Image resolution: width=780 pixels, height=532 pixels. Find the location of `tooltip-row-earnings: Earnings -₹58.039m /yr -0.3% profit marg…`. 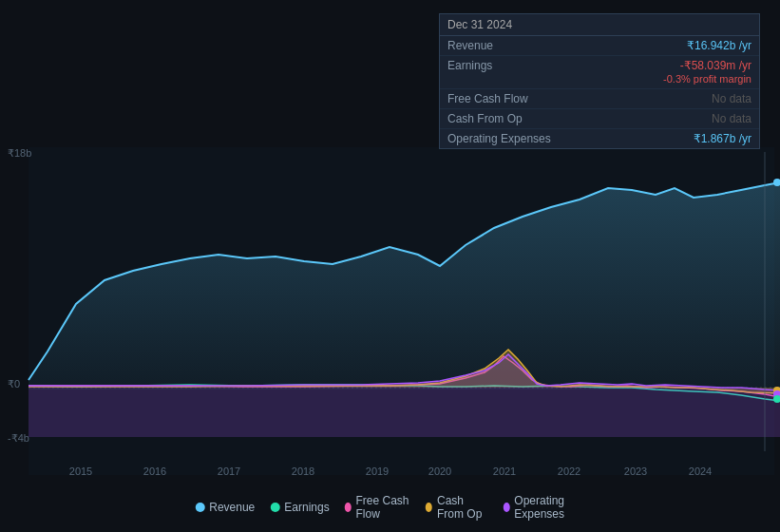

tooltip-row-earnings: Earnings -₹58.039m /yr -0.3% profit marg… is located at coordinates (599, 72).